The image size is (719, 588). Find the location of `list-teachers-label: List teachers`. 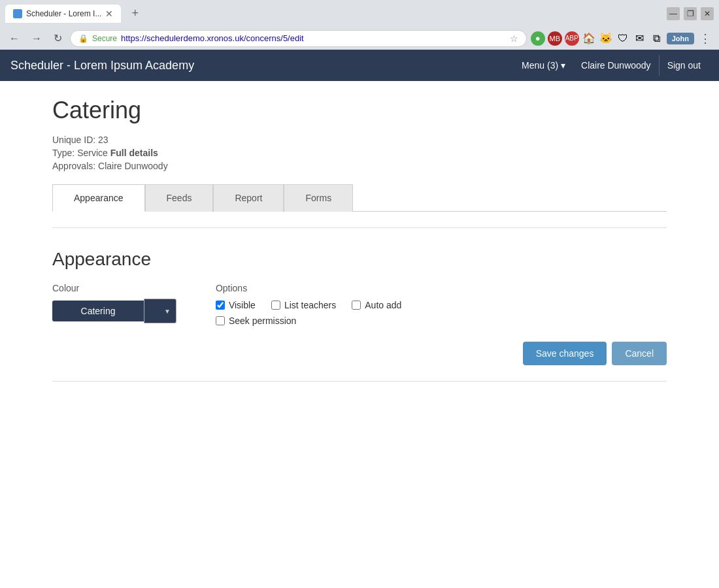

list-teachers-label: List teachers is located at coordinates (310, 305).